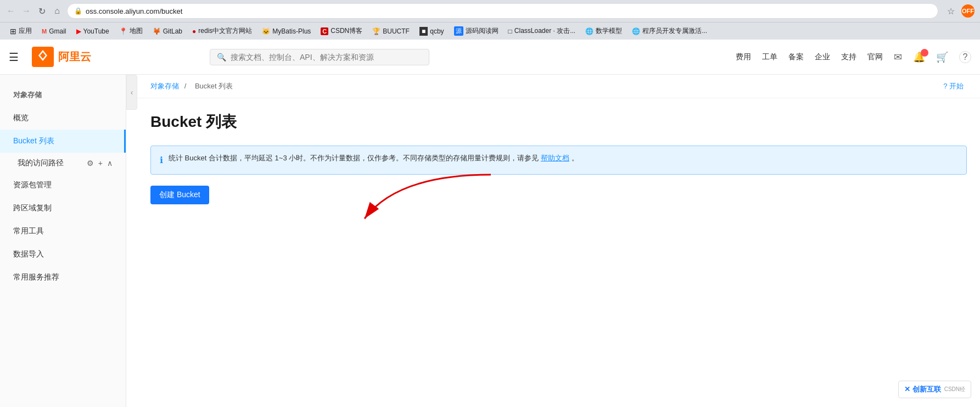  Describe the element at coordinates (11, 11) in the screenshot. I see `back-button: ←` at that location.